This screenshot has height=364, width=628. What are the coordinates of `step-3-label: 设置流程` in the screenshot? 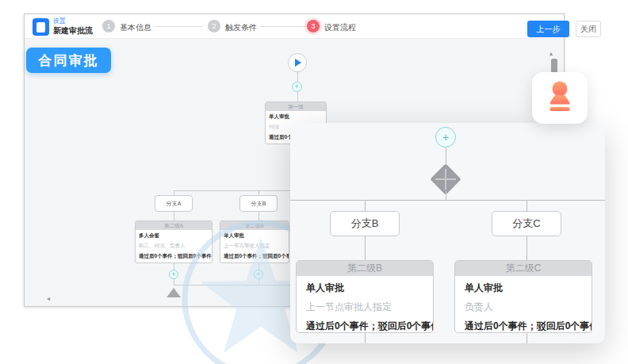 It's located at (340, 28).